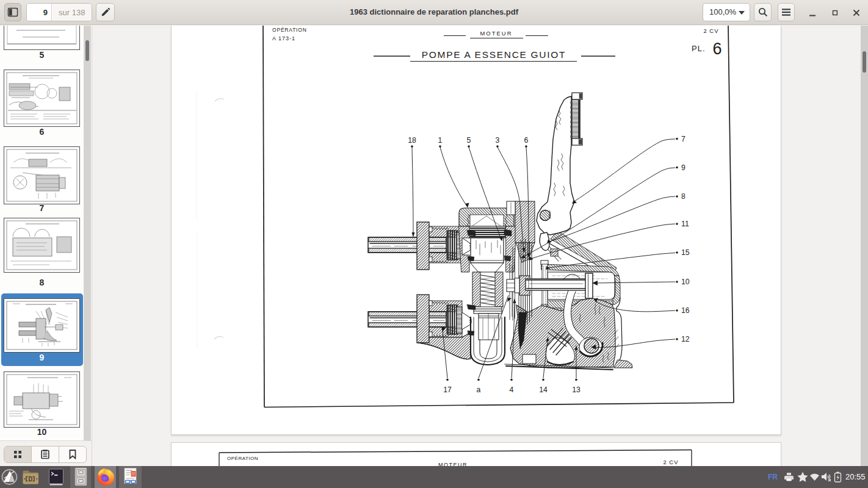 The width and height of the screenshot is (868, 488). I want to click on svg-text: 5, so click(469, 140).